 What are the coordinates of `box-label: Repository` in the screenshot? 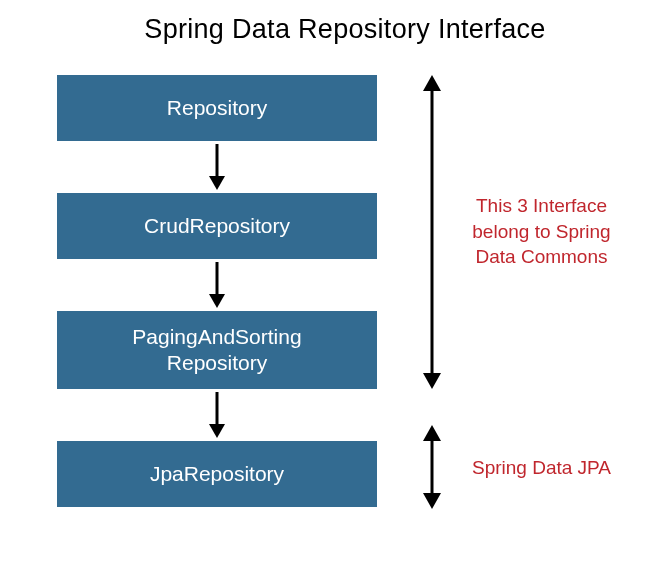 It's located at (217, 108).